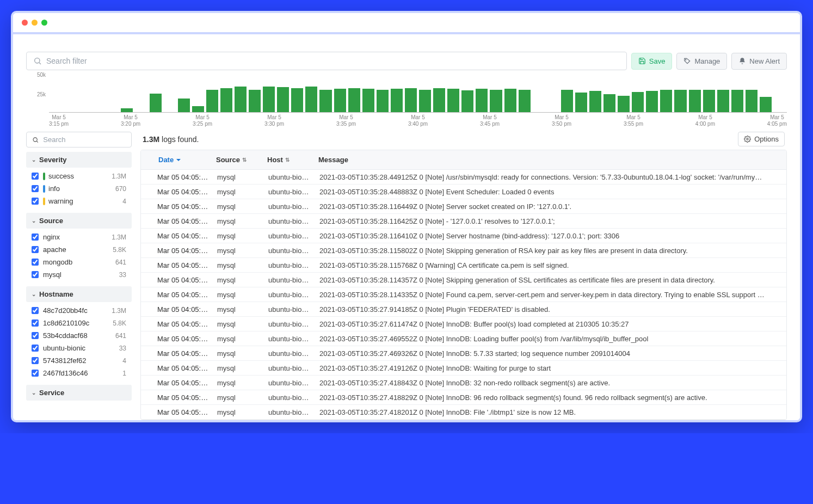  What do you see at coordinates (35, 23) in the screenshot?
I see `minimize-icon` at bounding box center [35, 23].